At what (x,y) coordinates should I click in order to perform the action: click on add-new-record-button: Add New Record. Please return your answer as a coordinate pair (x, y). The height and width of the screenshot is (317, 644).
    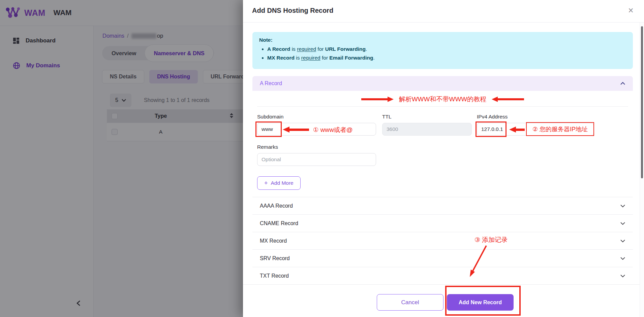
    Looking at the image, I should click on (480, 302).